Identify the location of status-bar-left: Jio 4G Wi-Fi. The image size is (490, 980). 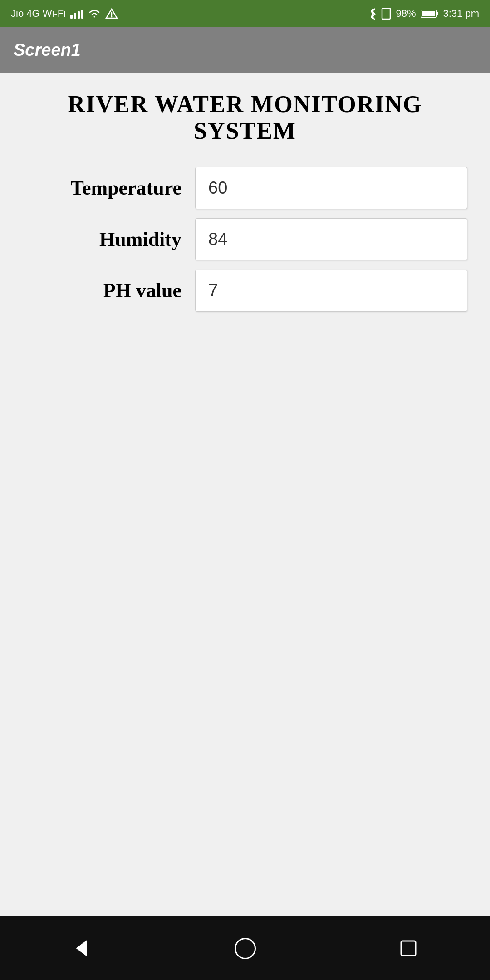
(64, 14).